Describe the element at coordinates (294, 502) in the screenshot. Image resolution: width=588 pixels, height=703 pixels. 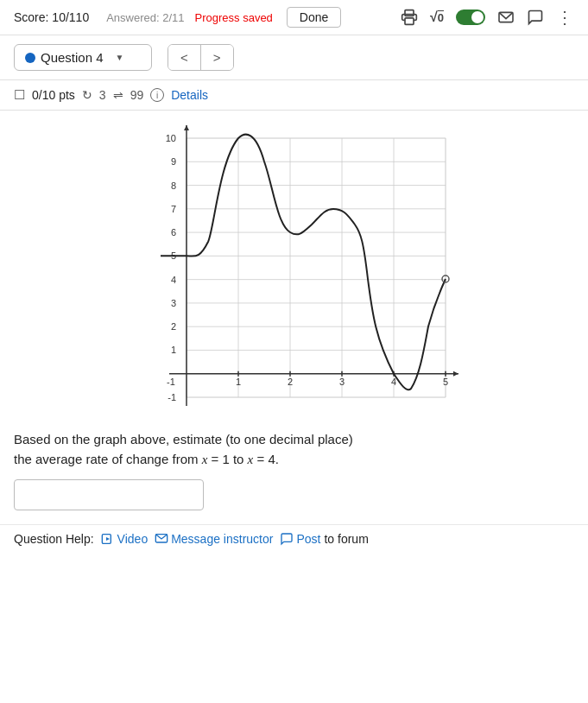
I see `answer-row` at that location.